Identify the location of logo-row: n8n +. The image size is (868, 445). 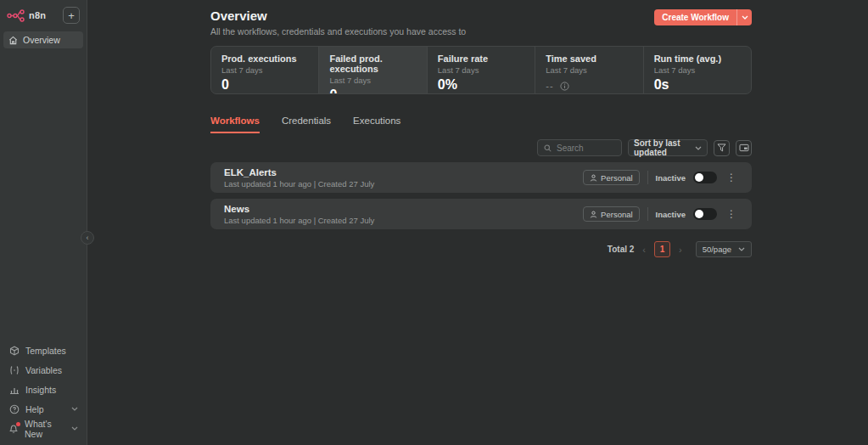
(43, 15).